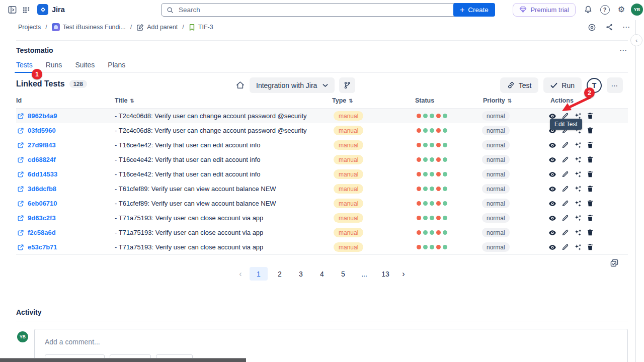 The height and width of the screenshot is (362, 644). What do you see at coordinates (322, 189) in the screenshot?
I see `table-row: 3d6dcfb8 - T61cfef89: Verify user can vi…` at bounding box center [322, 189].